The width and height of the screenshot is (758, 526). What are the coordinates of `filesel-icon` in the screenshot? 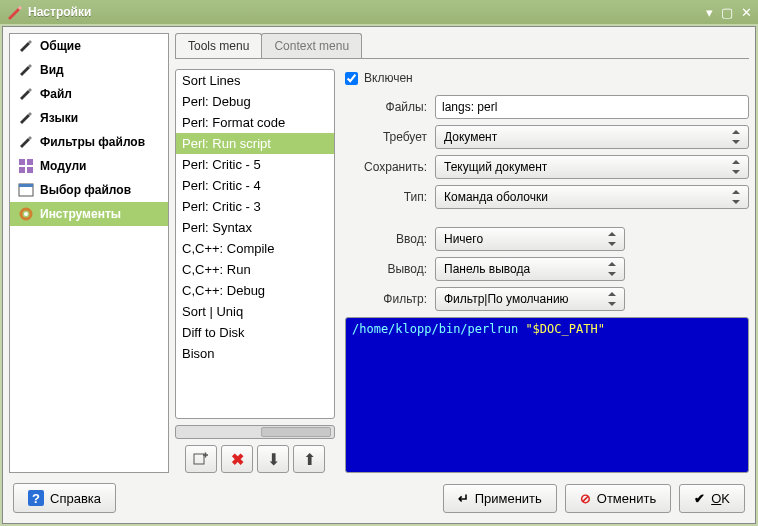 It's located at (26, 190).